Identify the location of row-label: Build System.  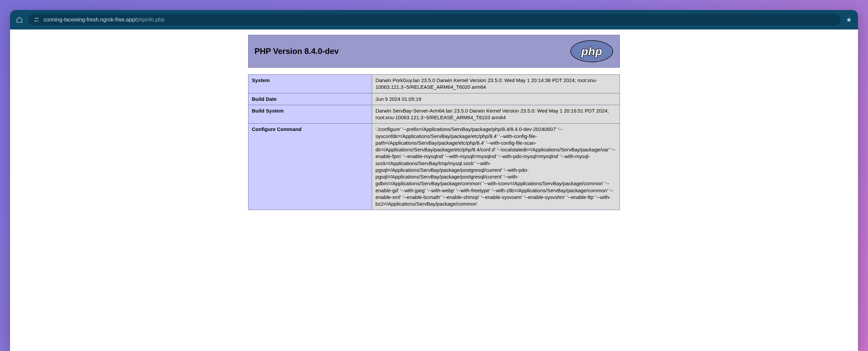
(310, 114).